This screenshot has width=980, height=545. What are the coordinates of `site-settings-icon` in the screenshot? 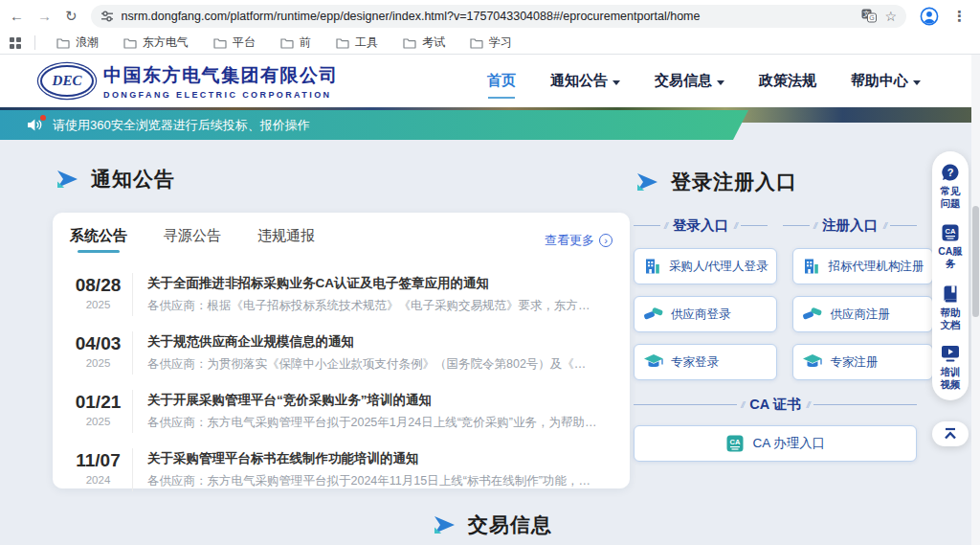 It's located at (107, 16).